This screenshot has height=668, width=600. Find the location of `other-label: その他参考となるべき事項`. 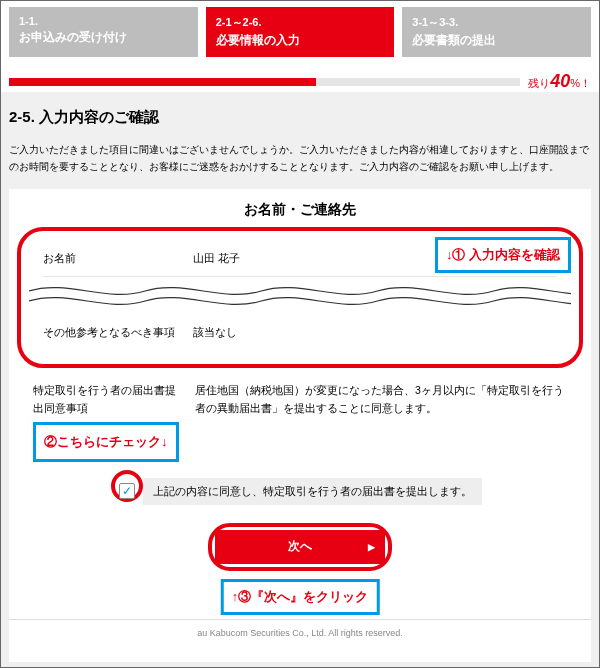

other-label: その他参考となるべき事項 is located at coordinates (118, 332).